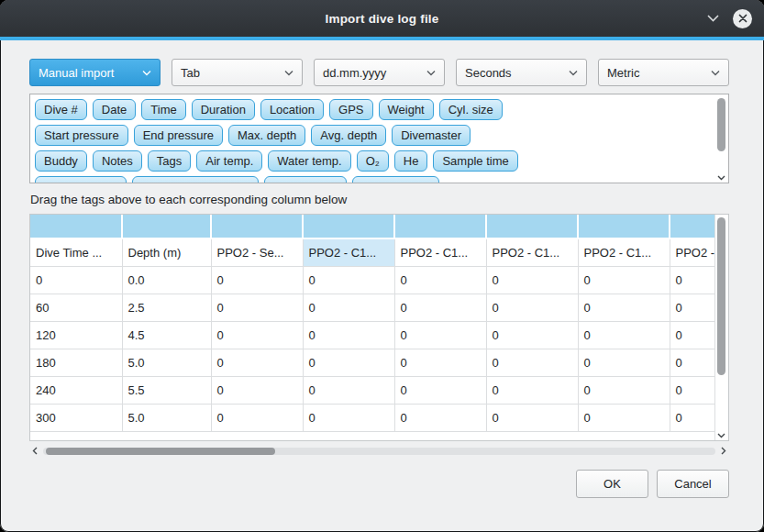 The width and height of the screenshot is (764, 532). What do you see at coordinates (81, 180) in the screenshot?
I see `tag-pill: Sample depth` at bounding box center [81, 180].